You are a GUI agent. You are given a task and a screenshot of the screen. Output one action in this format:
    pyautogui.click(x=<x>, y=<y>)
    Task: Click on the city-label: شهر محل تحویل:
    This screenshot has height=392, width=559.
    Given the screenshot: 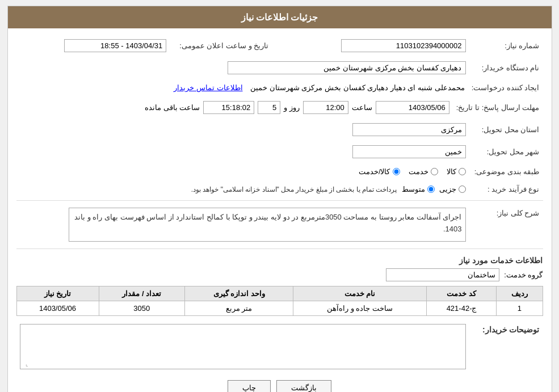 What is the action you would take?
    pyautogui.click(x=506, y=152)
    